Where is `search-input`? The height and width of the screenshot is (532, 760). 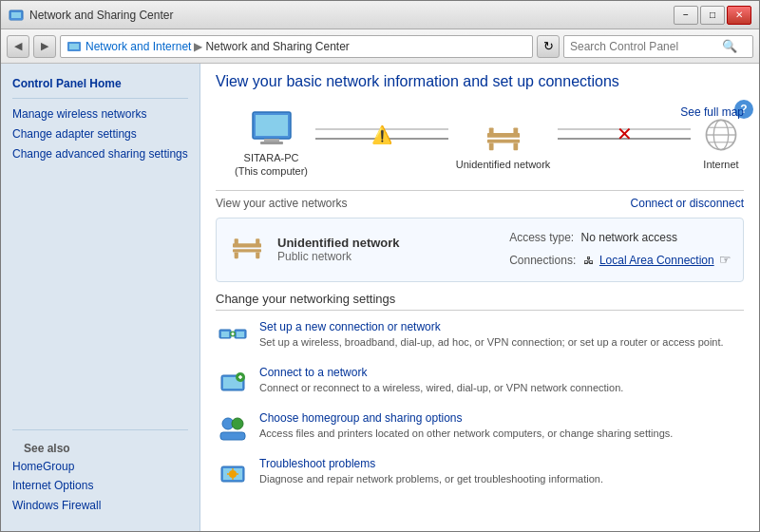
search-input is located at coordinates (646, 47).